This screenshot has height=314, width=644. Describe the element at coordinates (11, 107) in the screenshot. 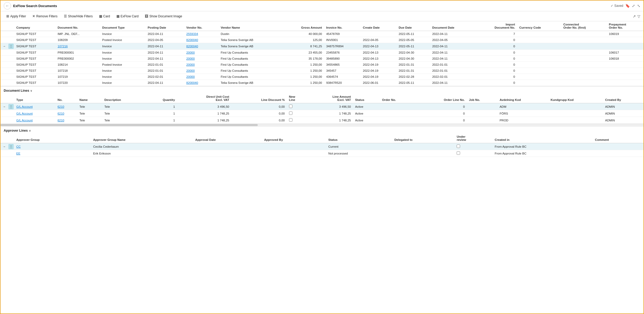

I see `dl-row-dots: ⋮` at that location.